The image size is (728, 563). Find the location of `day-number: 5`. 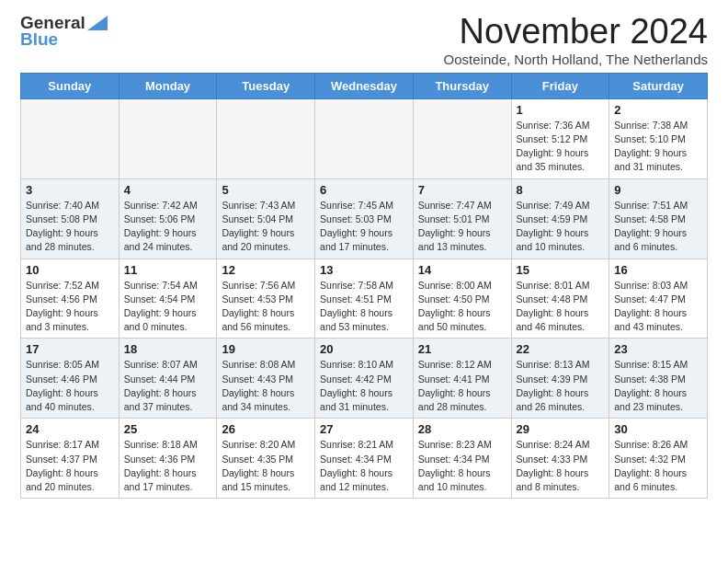

day-number: 5 is located at coordinates (266, 190).